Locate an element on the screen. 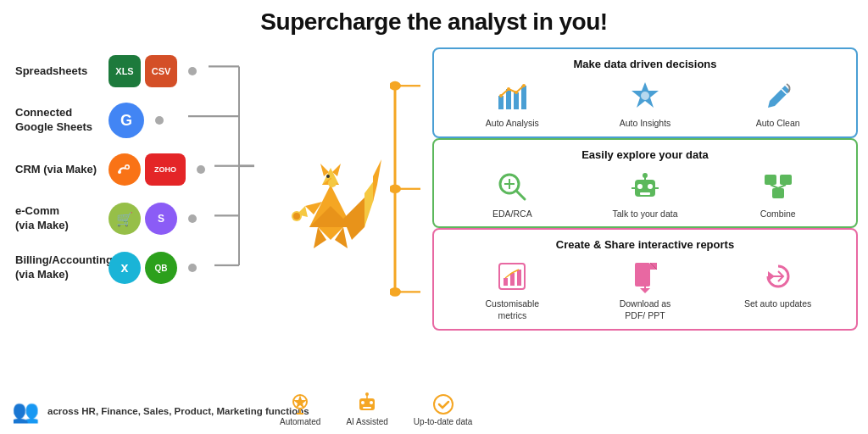  auto-analysis-item: Auto Analysis is located at coordinates (512, 103).